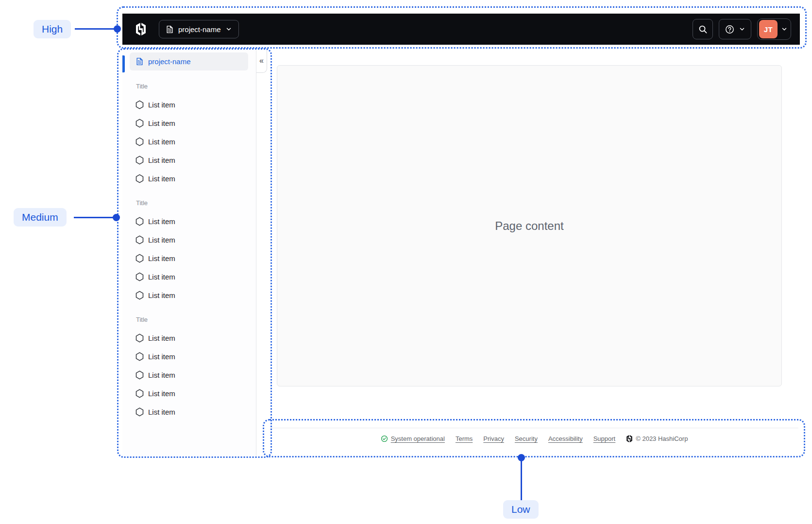  Describe the element at coordinates (521, 509) in the screenshot. I see `low-priority-label: Low` at that location.